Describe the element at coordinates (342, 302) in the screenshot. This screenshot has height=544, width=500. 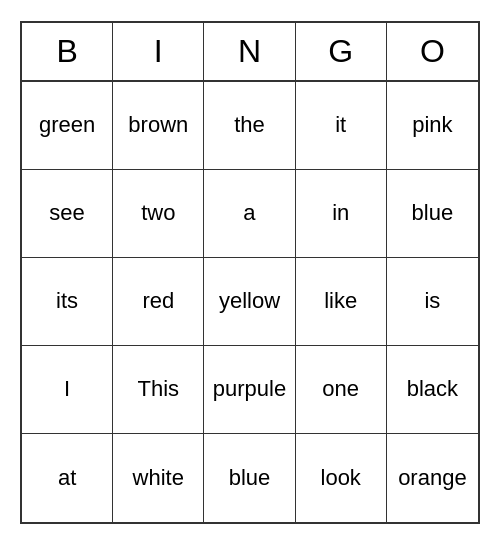
I see `cell-r2-c3: like` at that location.